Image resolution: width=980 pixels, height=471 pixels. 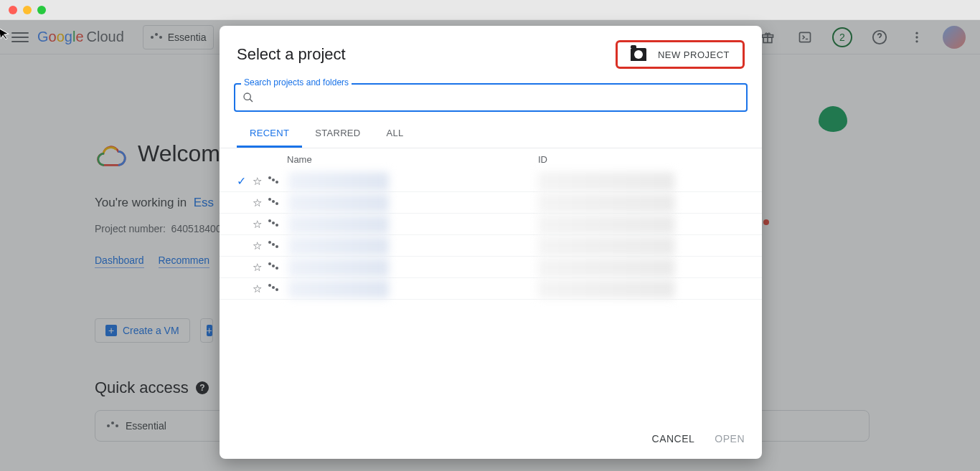 What do you see at coordinates (270, 134) in the screenshot?
I see `tab-recent: RECENT` at bounding box center [270, 134].